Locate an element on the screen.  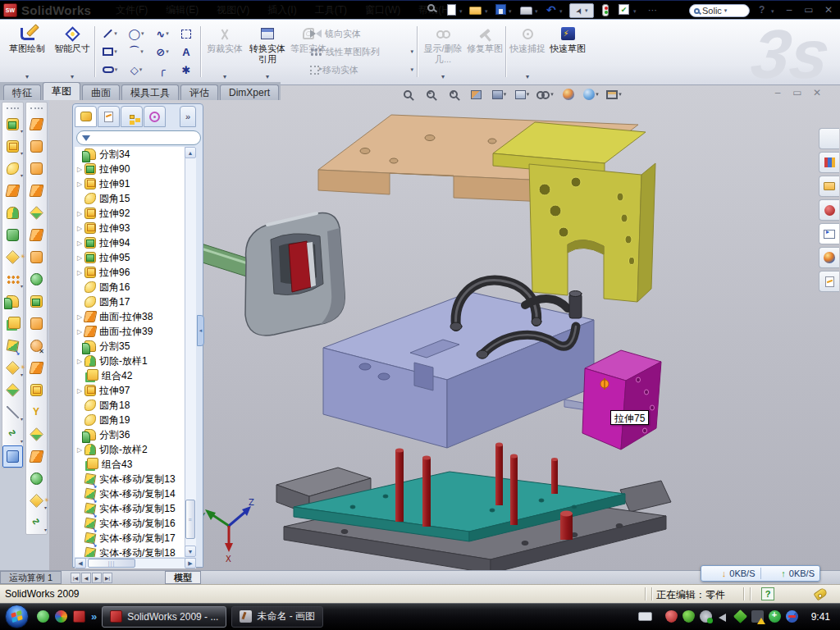
feature-tree-item: ▷ 拉伸93 is located at coordinates (130, 228).